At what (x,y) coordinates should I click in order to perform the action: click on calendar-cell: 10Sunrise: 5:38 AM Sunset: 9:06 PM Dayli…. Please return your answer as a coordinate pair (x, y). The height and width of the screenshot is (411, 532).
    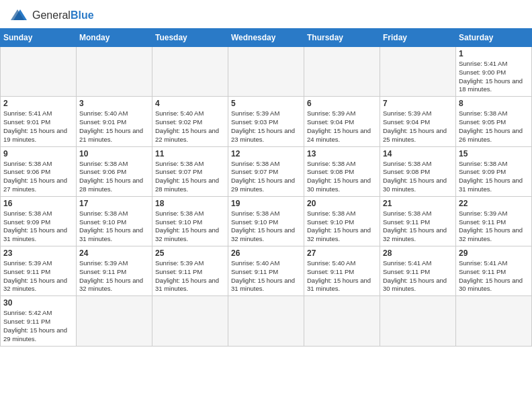
    Looking at the image, I should click on (114, 171).